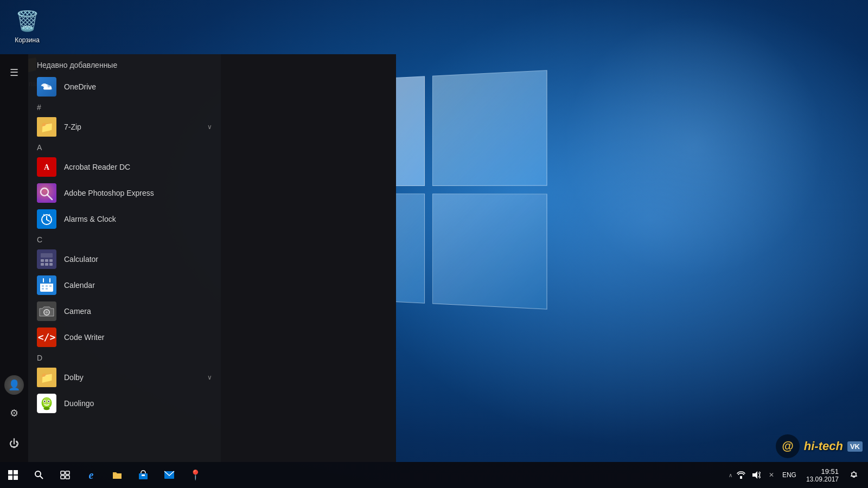 The width and height of the screenshot is (868, 488). I want to click on app-item-codewriter: </> Code Writer, so click(125, 337).